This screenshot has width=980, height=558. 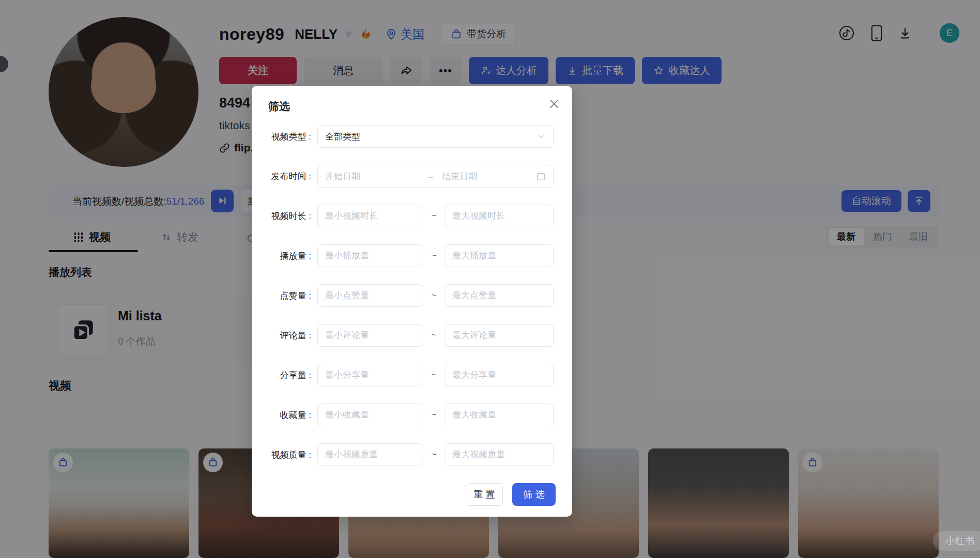 I want to click on quality-min-input, so click(x=370, y=455).